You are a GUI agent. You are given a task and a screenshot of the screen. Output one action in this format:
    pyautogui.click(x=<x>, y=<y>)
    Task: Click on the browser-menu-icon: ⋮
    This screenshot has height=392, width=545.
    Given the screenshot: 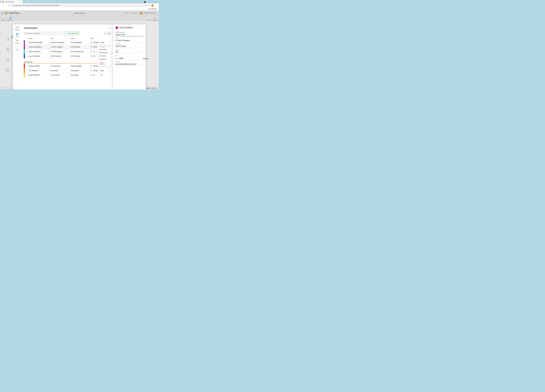 What is the action you would take?
    pyautogui.click(x=156, y=6)
    